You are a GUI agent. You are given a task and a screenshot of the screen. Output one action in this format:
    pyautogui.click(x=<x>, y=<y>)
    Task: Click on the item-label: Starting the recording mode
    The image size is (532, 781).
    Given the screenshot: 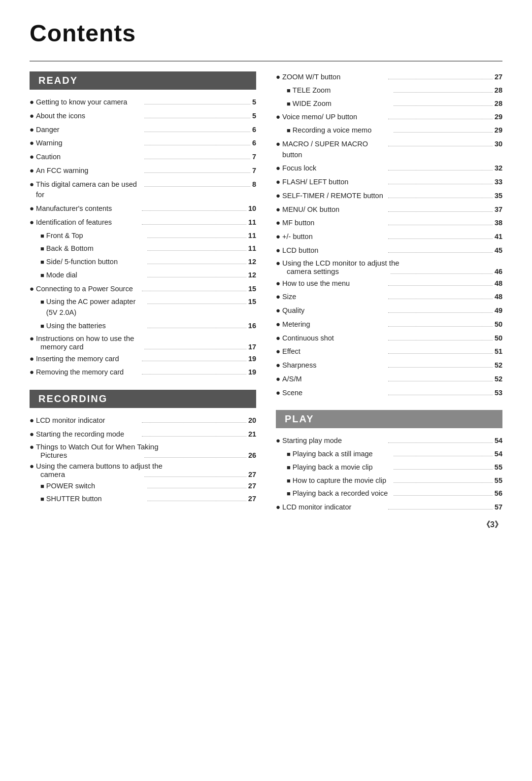 What is the action you would take?
    pyautogui.click(x=88, y=435)
    